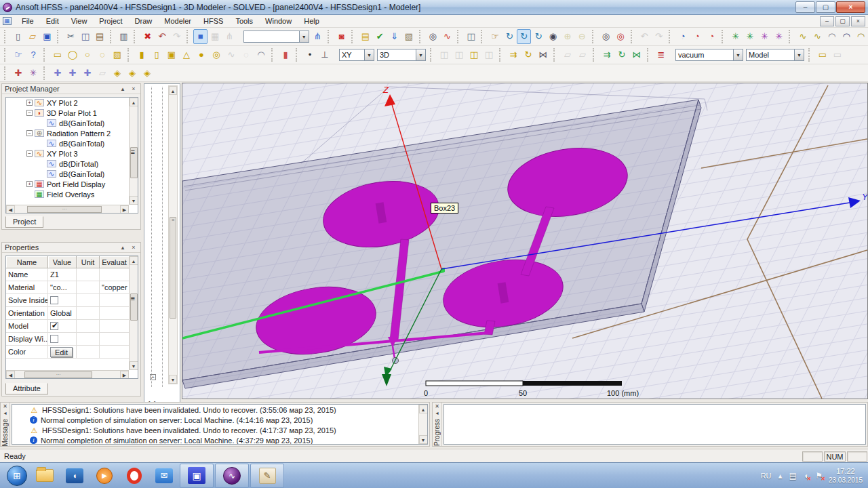 The image size is (868, 488). What do you see at coordinates (178, 21) in the screenshot?
I see `menu-modeler: Modeler` at bounding box center [178, 21].